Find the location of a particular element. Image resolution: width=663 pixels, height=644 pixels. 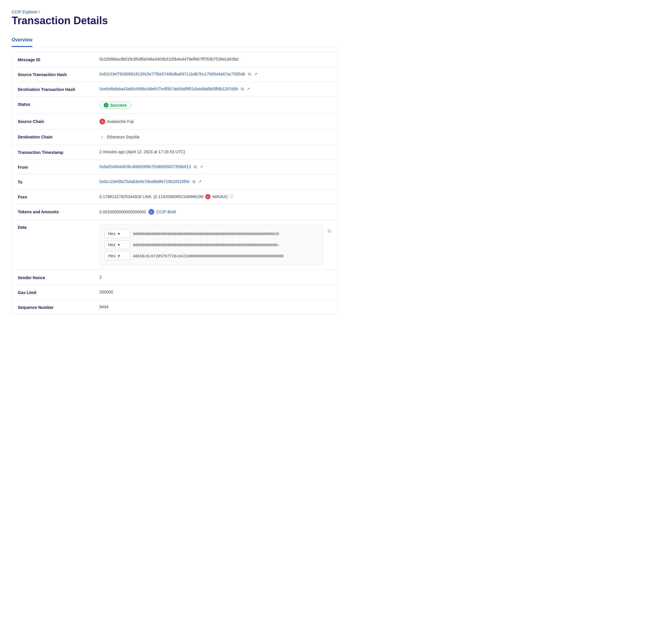

source-tx-external-icon: ↗ is located at coordinates (256, 74).